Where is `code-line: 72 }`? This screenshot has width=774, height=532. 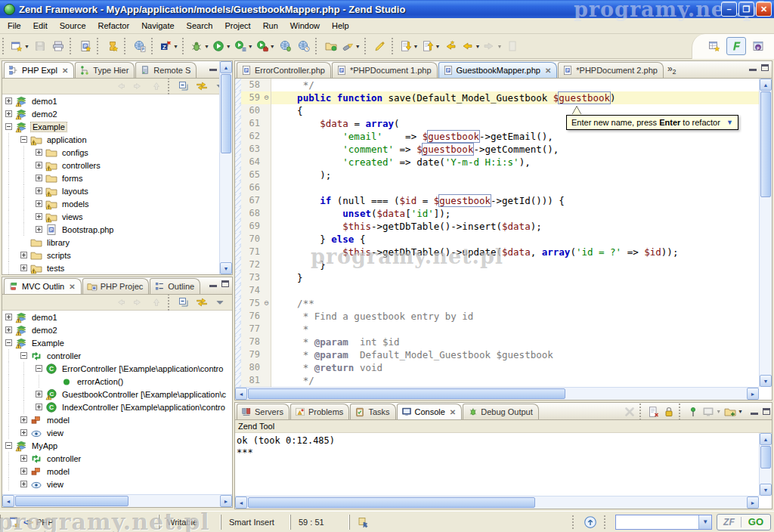
code-line: 72 } is located at coordinates (497, 264).